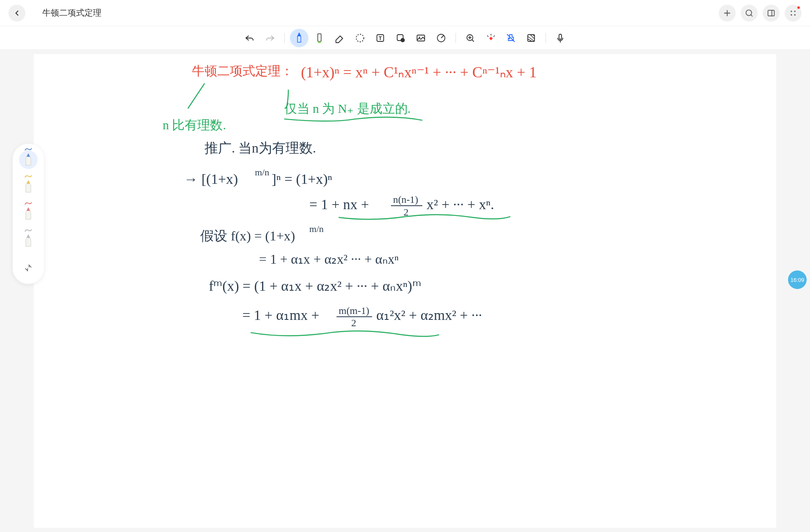 This screenshot has width=810, height=532. I want to click on pen-palette, so click(28, 214).